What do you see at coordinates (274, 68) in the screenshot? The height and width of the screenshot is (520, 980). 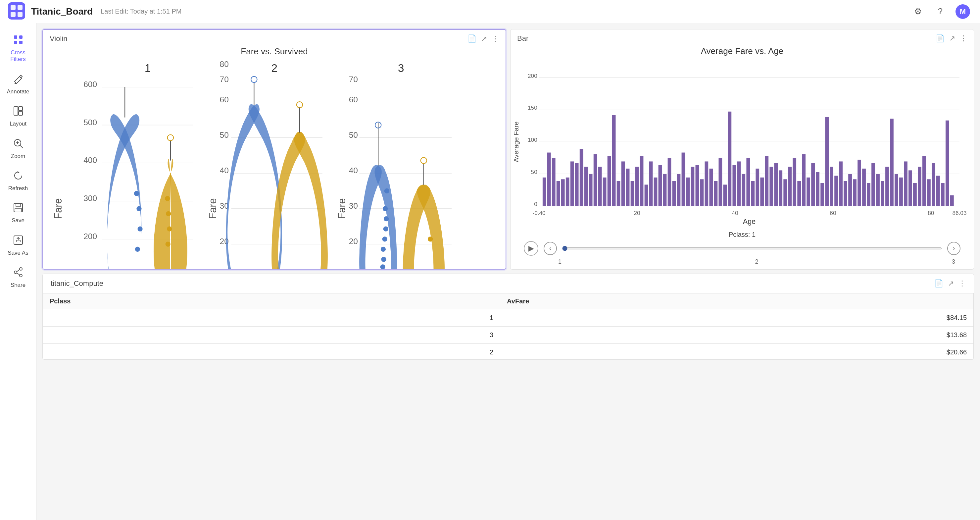 I see `svg-text: 2` at bounding box center [274, 68].